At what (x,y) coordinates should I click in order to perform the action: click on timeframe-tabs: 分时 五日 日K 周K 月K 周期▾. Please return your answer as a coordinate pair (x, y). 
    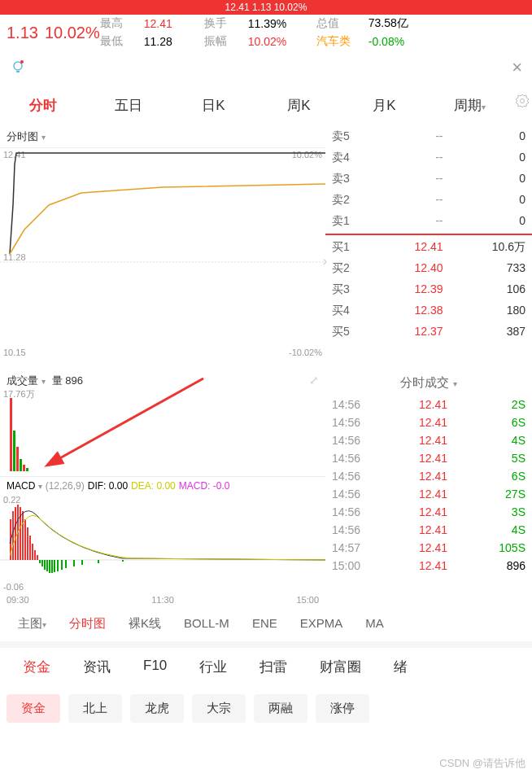
    Looking at the image, I should click on (266, 106).